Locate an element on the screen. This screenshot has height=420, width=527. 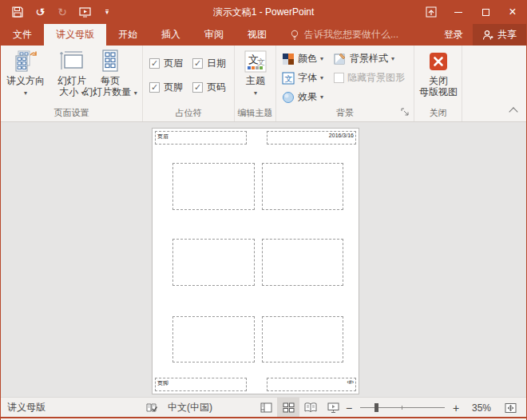
date-checkbox-label: 日期 is located at coordinates (216, 64).